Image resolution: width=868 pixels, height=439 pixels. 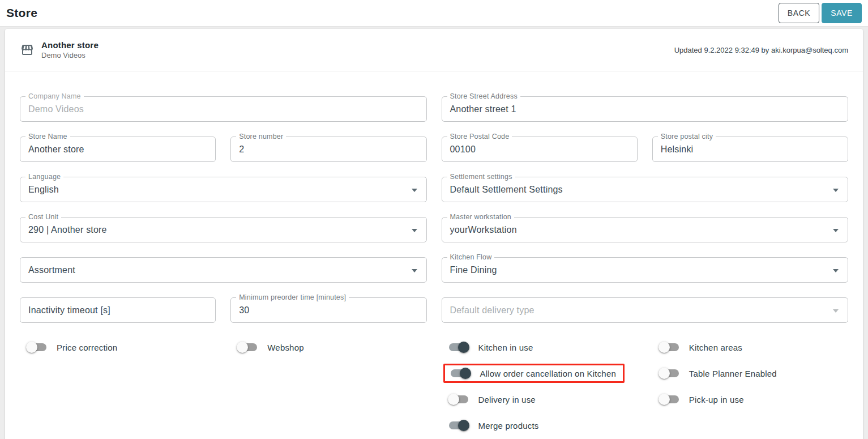 What do you see at coordinates (22, 13) in the screenshot?
I see `page-title: Store` at bounding box center [22, 13].